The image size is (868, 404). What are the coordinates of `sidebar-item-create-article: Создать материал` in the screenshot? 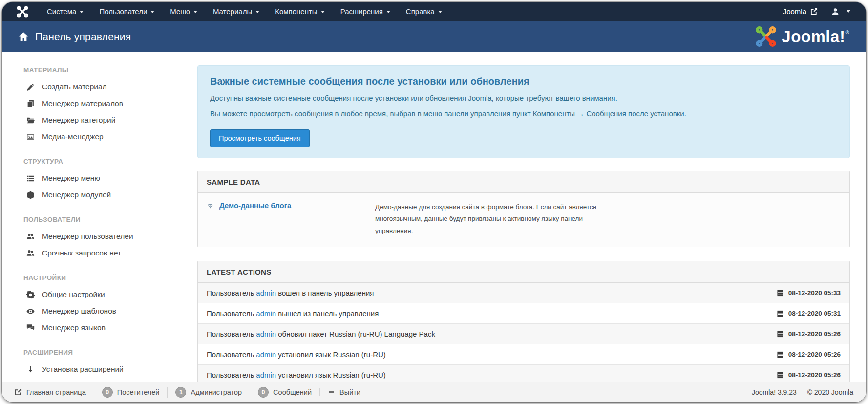 It's located at (106, 87).